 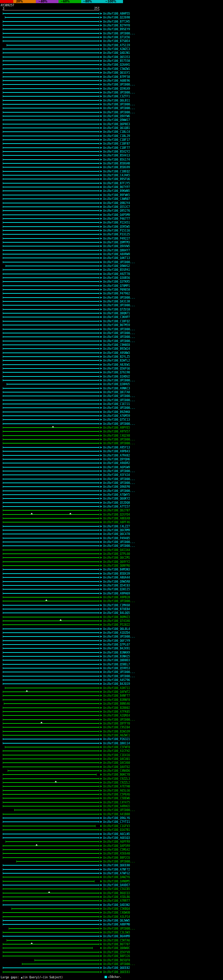 What do you see at coordinates (117, 487) in the screenshot?
I see `hit-label: UniRef100_Q96EP0` at bounding box center [117, 487].